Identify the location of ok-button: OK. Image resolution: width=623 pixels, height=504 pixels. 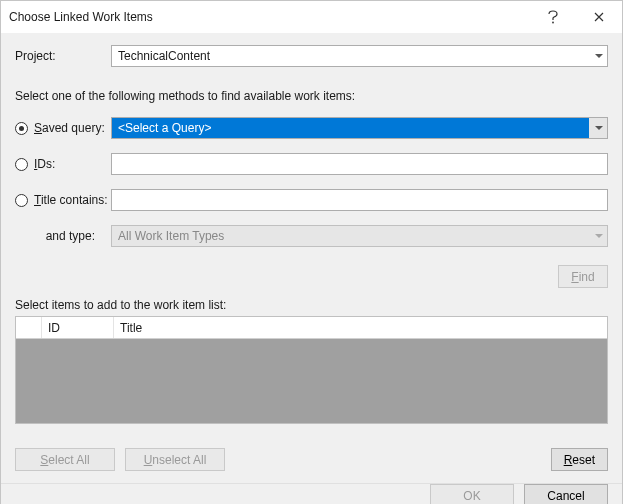
(472, 494).